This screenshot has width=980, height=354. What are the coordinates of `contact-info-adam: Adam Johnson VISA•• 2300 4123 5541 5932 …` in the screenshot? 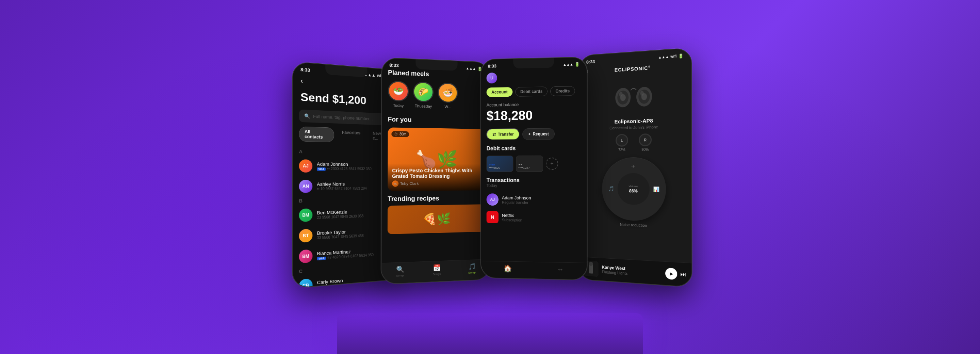 It's located at (355, 166).